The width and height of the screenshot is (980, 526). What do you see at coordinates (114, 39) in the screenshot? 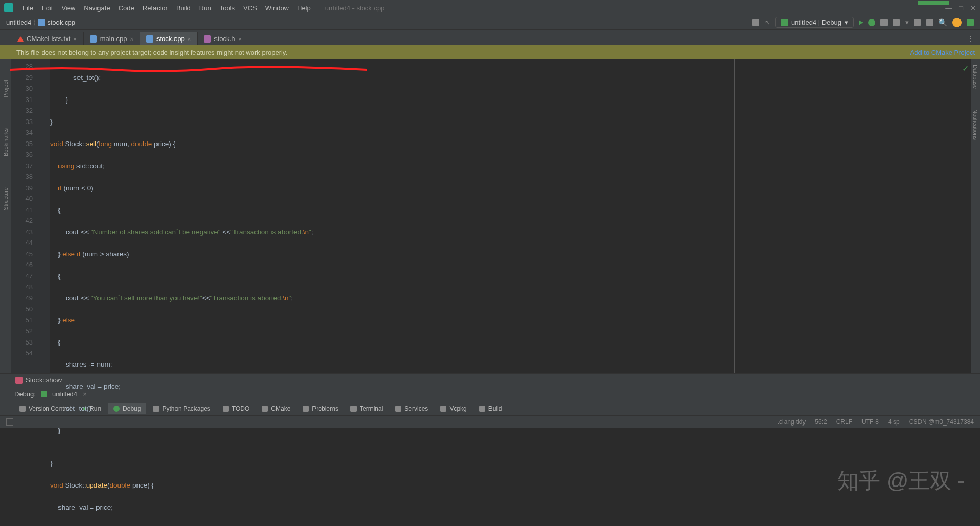
I see `tab-label: main.cpp` at bounding box center [114, 39].